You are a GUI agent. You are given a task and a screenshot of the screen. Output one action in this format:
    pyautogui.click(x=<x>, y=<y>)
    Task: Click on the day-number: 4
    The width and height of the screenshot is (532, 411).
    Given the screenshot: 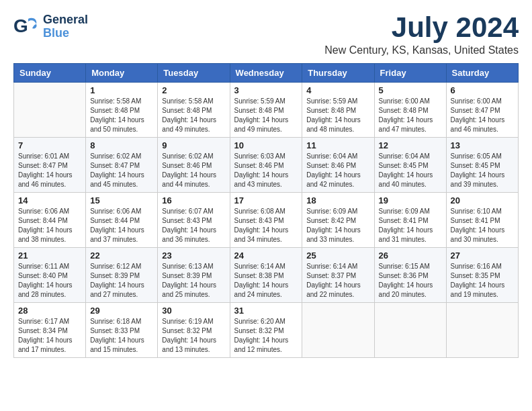 What is the action you would take?
    pyautogui.click(x=338, y=90)
    